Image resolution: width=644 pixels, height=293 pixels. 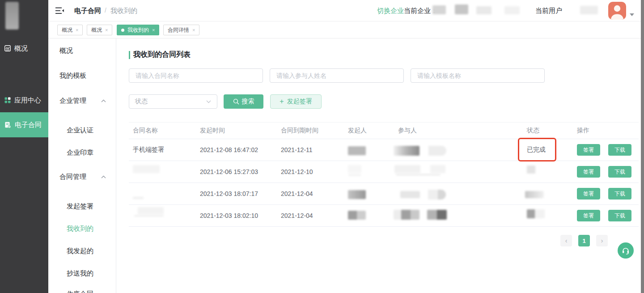 What do you see at coordinates (626, 251) in the screenshot?
I see `customer-service-button` at bounding box center [626, 251].